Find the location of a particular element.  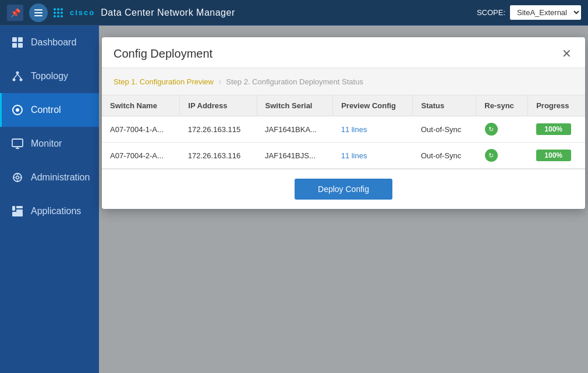

deploy-config-button: Deploy Config is located at coordinates (343, 189).